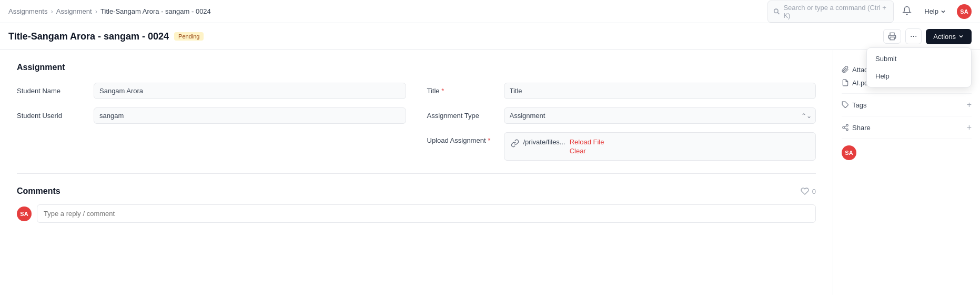  Describe the element at coordinates (835, 12) in the screenshot. I see `search-placeholder-text: Search or type a command (Ctrl + K)` at that location.